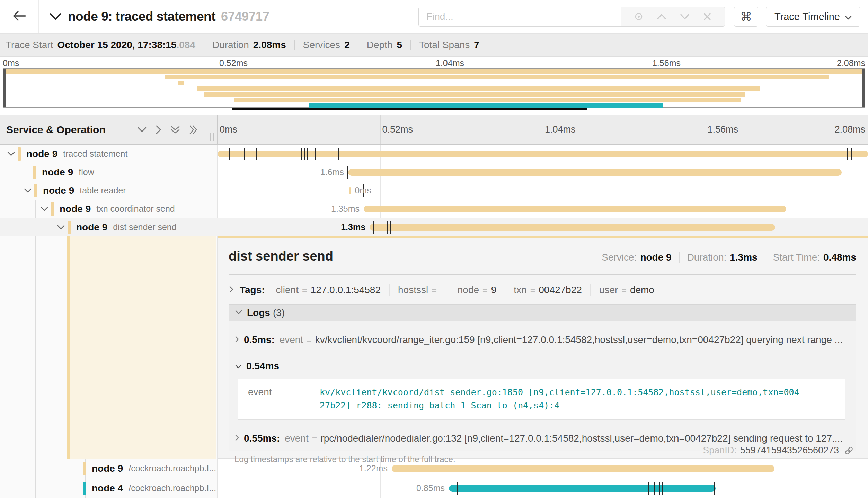 The width and height of the screenshot is (868, 498). What do you see at coordinates (263, 366) in the screenshot?
I see `log-timestamp: 0.54ms` at bounding box center [263, 366].